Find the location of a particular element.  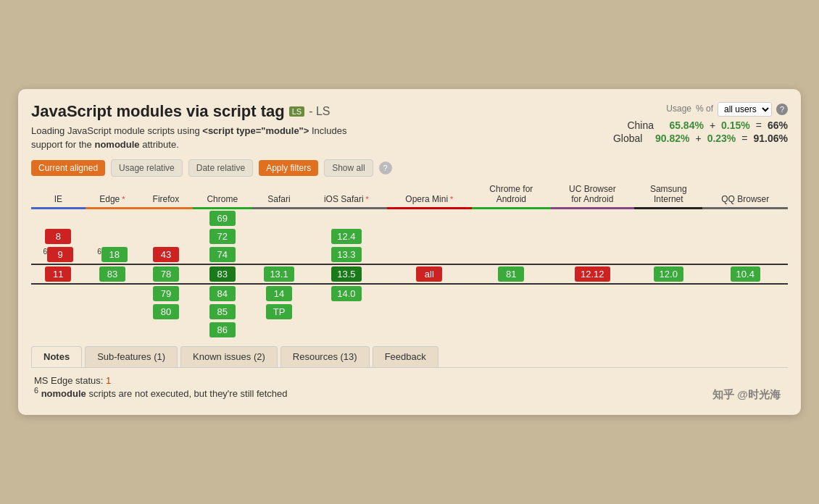

table-cell: all is located at coordinates (430, 274).